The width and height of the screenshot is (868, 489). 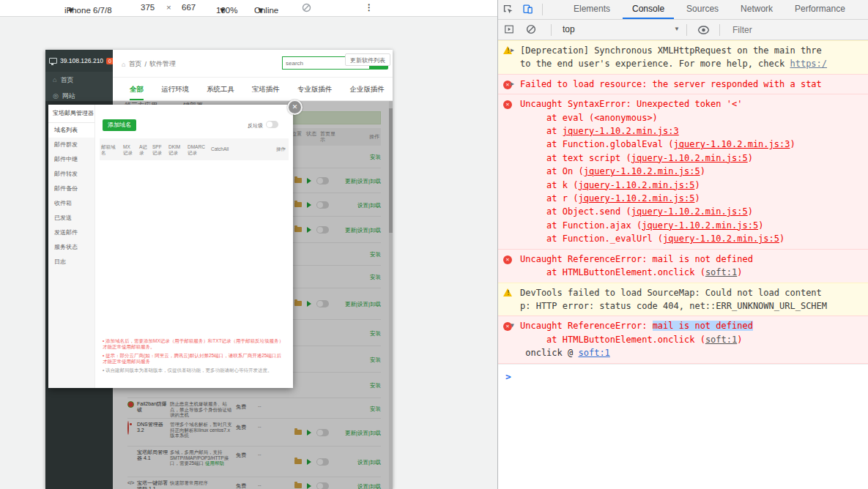 What do you see at coordinates (72, 130) in the screenshot?
I see `modal-nav-域名列表: 域名列表` at bounding box center [72, 130].